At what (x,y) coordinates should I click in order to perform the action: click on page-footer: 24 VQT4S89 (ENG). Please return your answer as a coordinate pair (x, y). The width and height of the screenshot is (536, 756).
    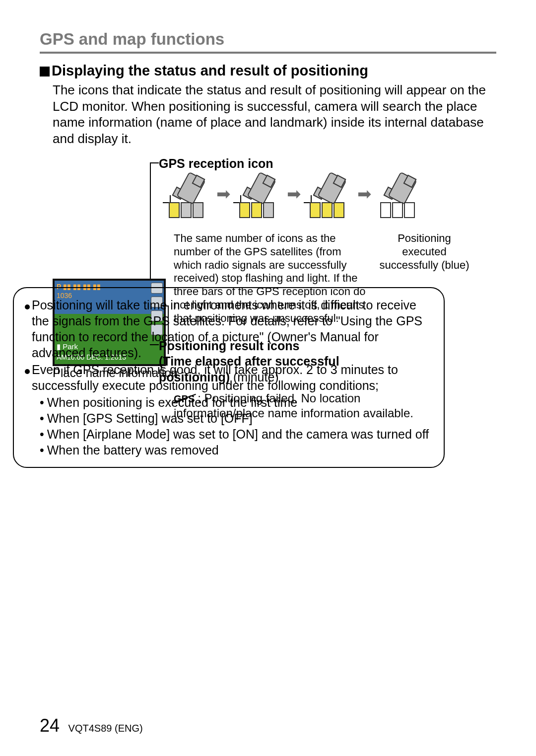
    Looking at the image, I should click on (91, 726).